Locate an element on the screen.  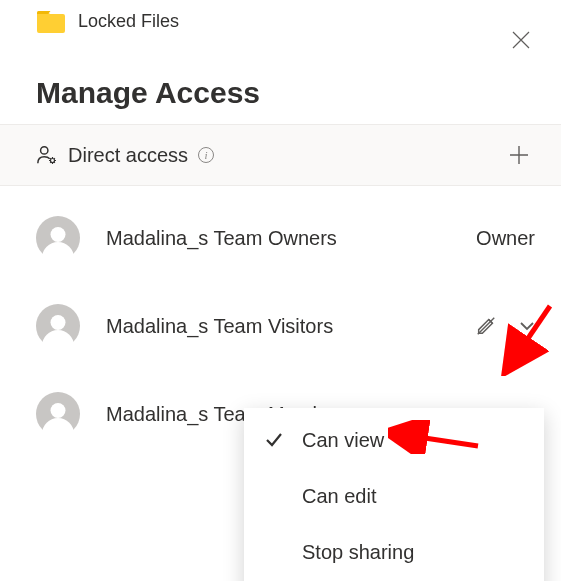
page-title: Manage Access is located at coordinates (298, 93).